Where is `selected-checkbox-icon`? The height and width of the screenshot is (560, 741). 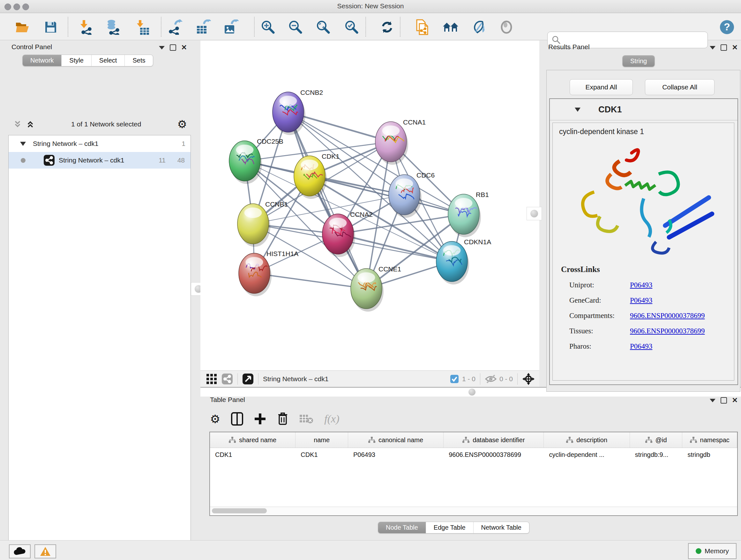 selected-checkbox-icon is located at coordinates (454, 379).